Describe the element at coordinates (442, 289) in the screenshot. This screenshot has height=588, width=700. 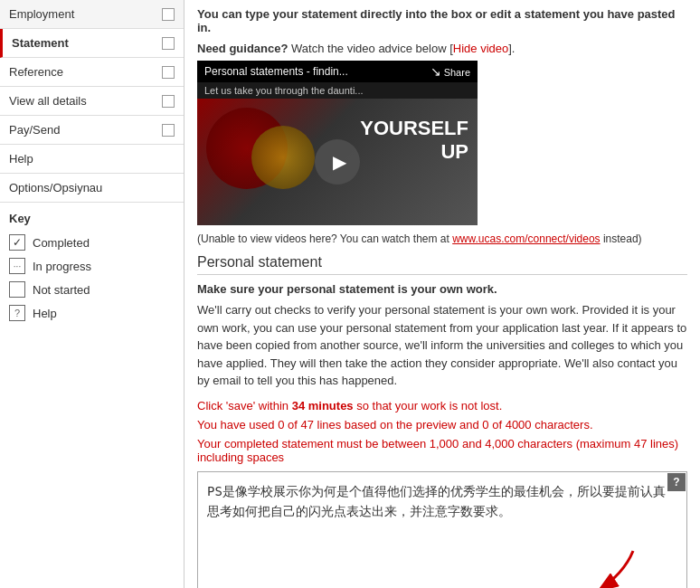
I see `ps-subtitle: Make sure your personal statement is you…` at that location.